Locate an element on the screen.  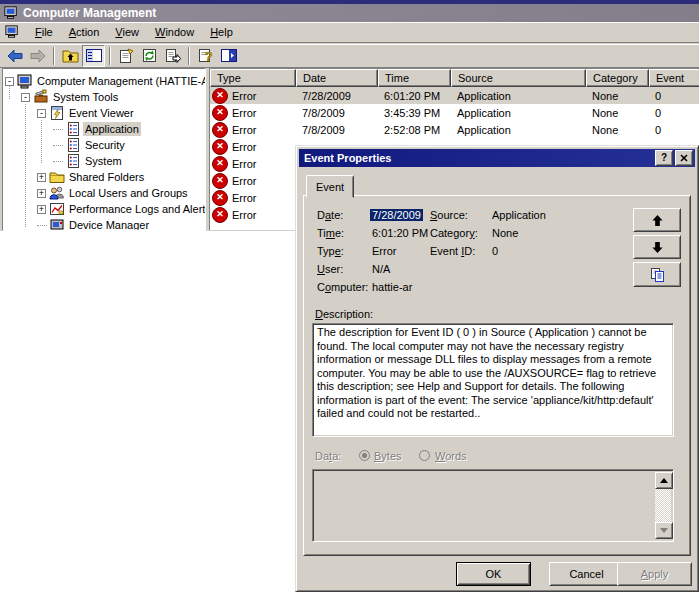
data-label: Data: is located at coordinates (328, 456).